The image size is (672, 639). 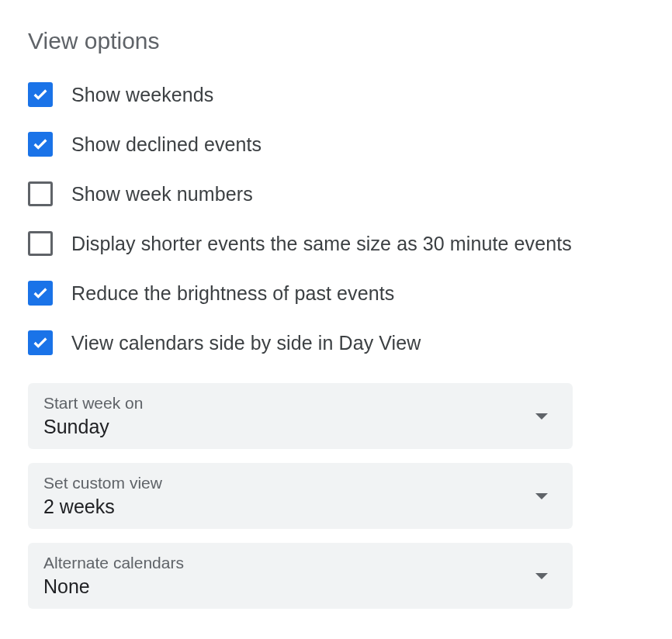 I want to click on dropdown-value: None, so click(x=113, y=586).